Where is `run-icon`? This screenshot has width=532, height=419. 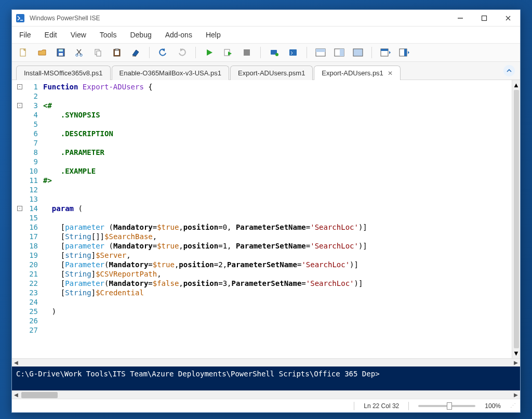 run-icon is located at coordinates (209, 53).